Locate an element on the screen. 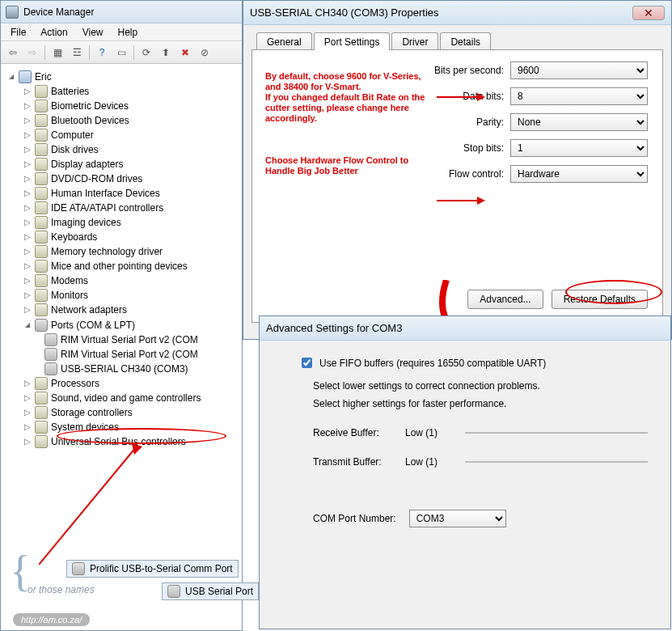  recv-buffer-label: Receive Buffer: is located at coordinates (353, 433).